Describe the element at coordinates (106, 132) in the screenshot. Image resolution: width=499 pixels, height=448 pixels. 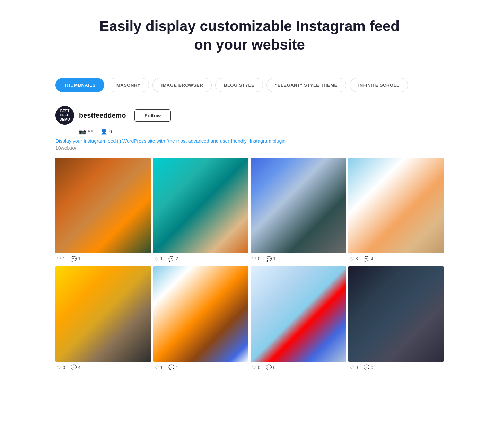
I see `followers-stat: 👤 9` at that location.